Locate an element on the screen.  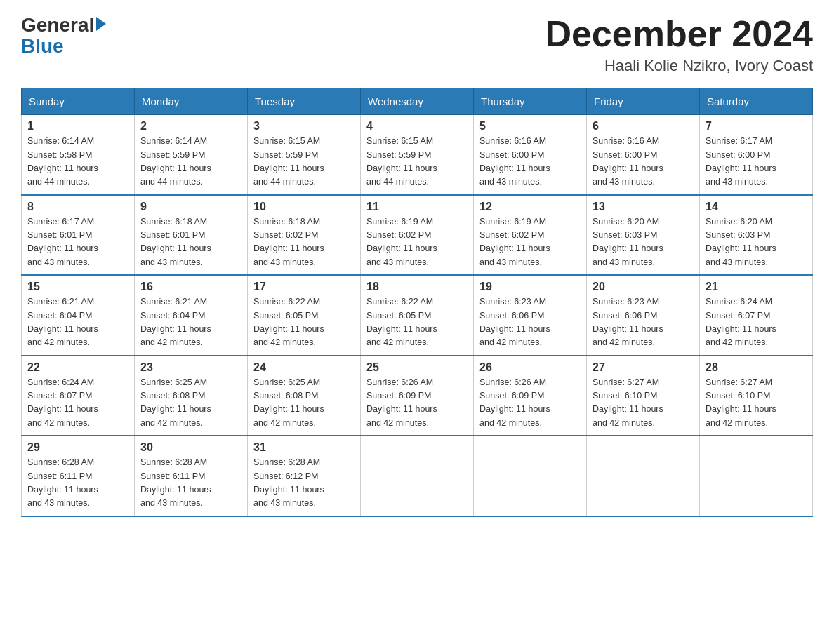
day-number: 17 is located at coordinates (304, 287).